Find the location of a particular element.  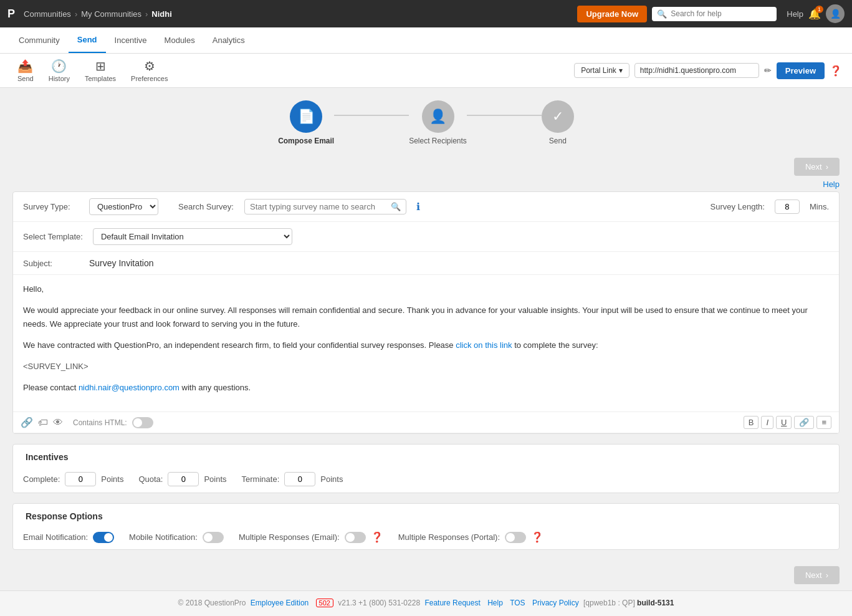

footer-help: Help is located at coordinates (495, 603).